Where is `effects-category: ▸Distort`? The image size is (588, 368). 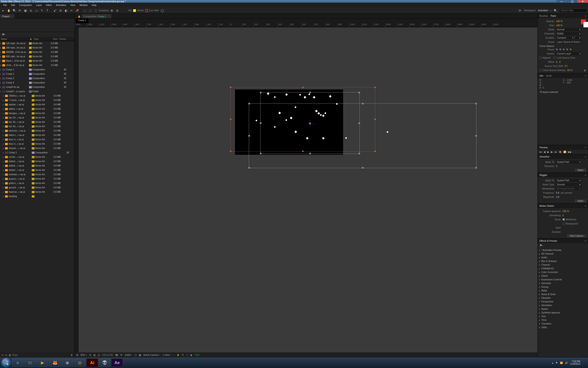
effects-category: ▸Distort is located at coordinates (563, 276).